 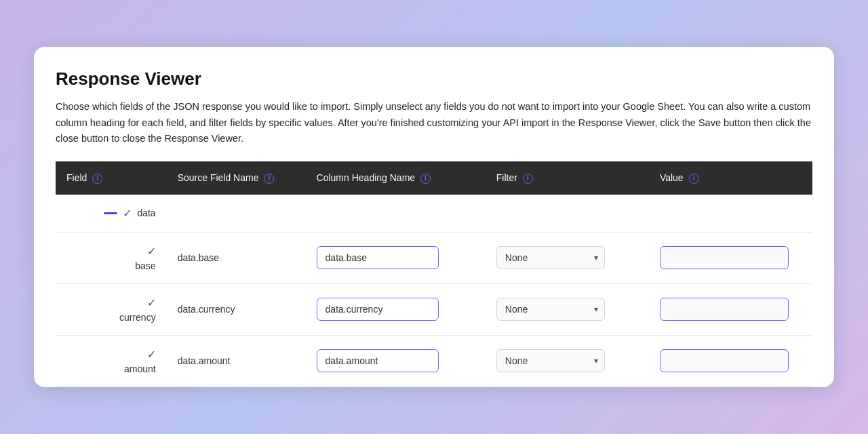 I want to click on filter-cell-base: None Equals Not Equals Contains ▾, so click(x=567, y=258).